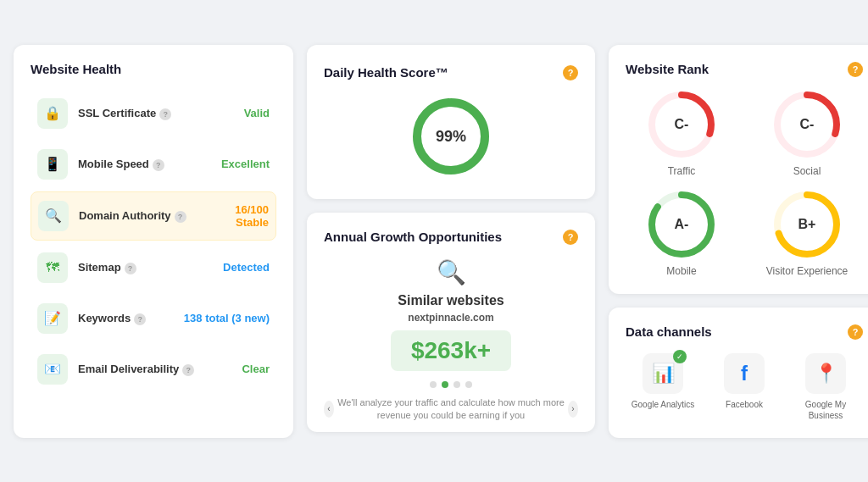 The width and height of the screenshot is (868, 482). What do you see at coordinates (181, 217) in the screenshot?
I see `health-item-2-info: ?` at bounding box center [181, 217].